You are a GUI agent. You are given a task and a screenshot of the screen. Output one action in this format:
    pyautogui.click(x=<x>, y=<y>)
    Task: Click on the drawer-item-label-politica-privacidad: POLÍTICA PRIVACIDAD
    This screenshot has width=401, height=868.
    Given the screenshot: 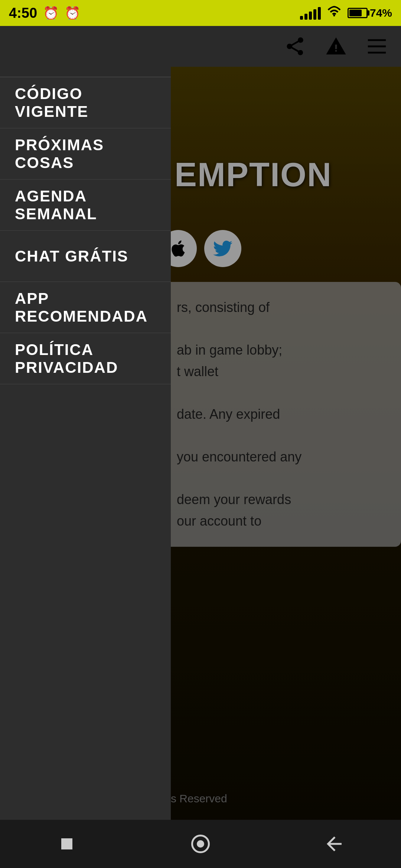 What is the action you would take?
    pyautogui.click(x=85, y=359)
    